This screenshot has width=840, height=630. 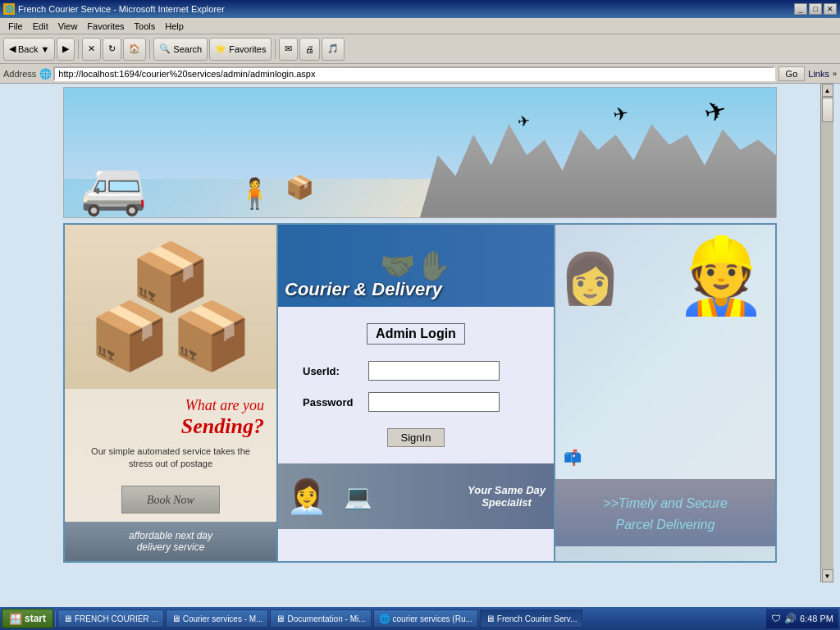 I want to click on maximize-button: □, so click(x=815, y=9).